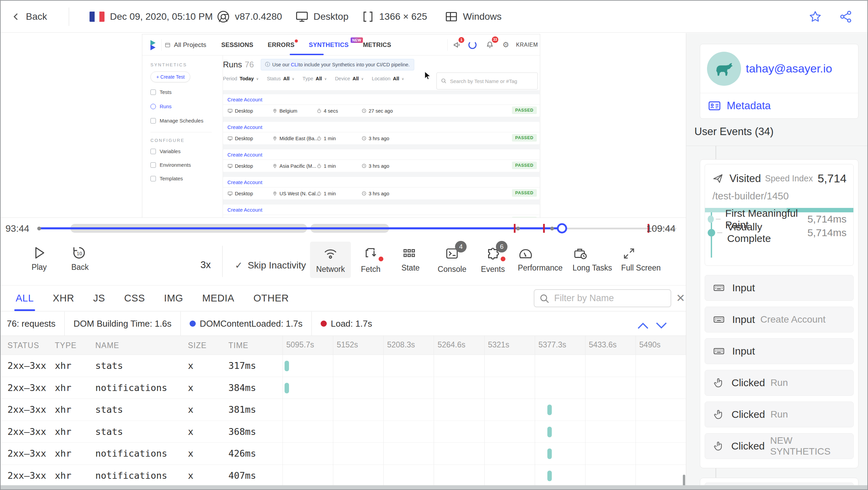  What do you see at coordinates (540, 259) in the screenshot?
I see `performance-panel-button: Performance` at bounding box center [540, 259].